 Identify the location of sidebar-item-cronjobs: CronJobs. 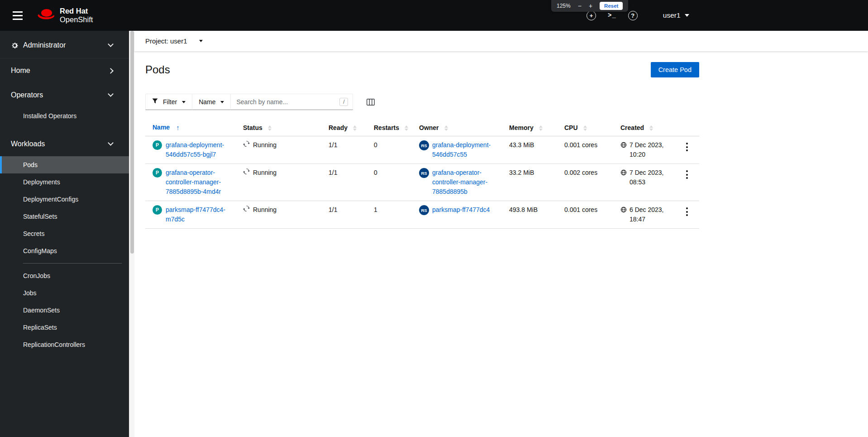
(64, 276).